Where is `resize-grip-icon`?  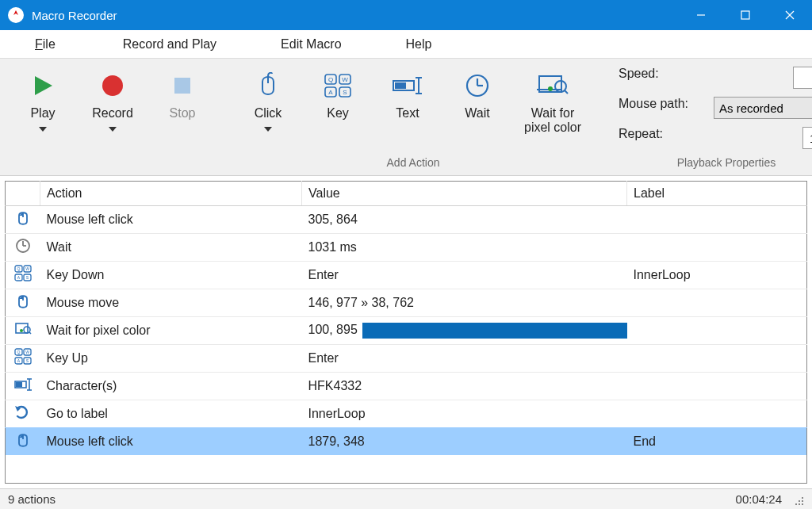
resize-grip-icon is located at coordinates (798, 499).